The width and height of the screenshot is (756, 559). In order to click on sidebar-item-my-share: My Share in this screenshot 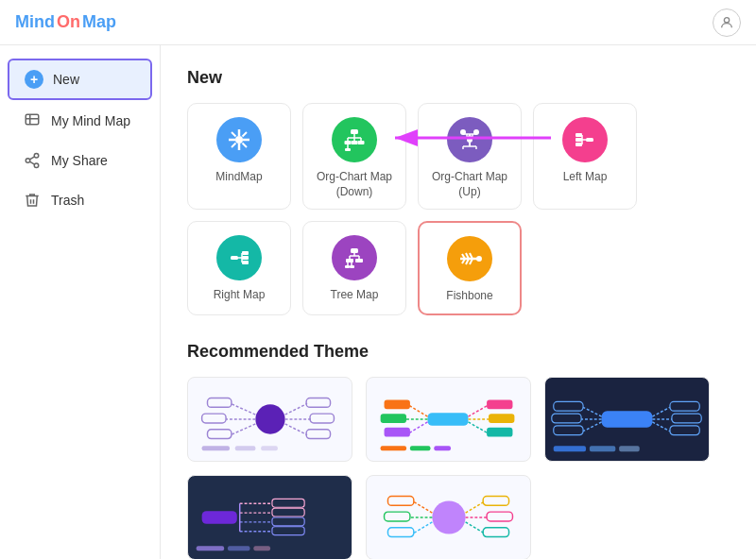, I will do `click(79, 161)`.